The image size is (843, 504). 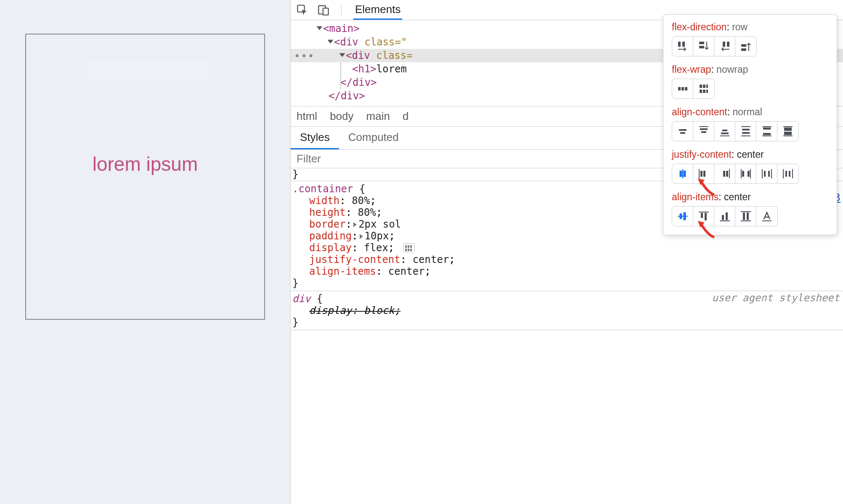 I want to click on align-items-center-icon, so click(x=683, y=216).